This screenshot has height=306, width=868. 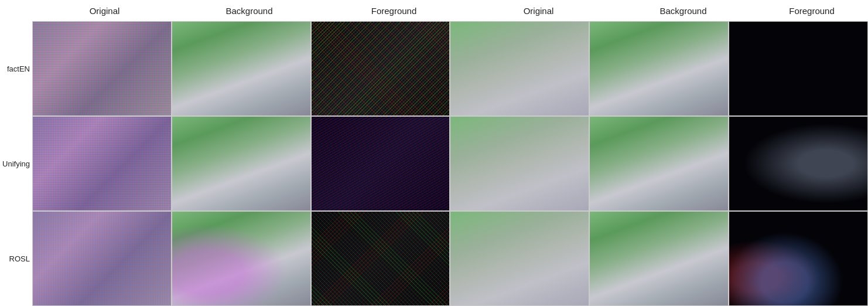 I want to click on rosl-foreground-right, so click(x=798, y=259).